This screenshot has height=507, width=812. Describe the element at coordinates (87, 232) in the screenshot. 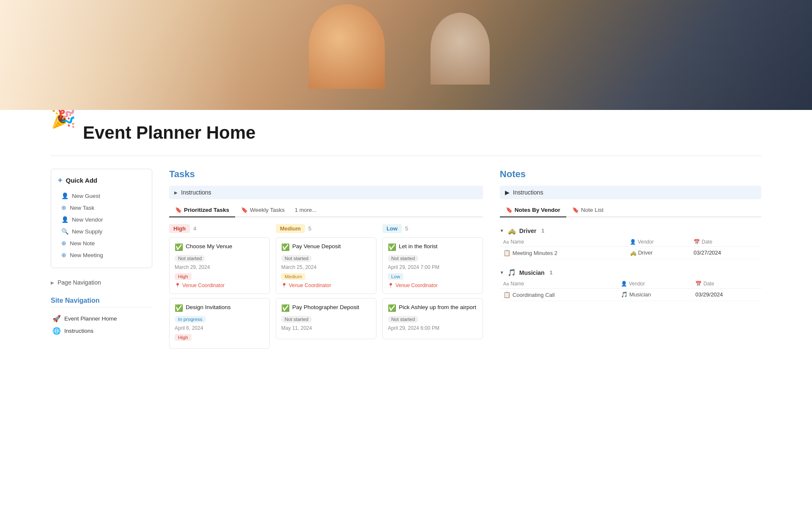

I see `new-supply-label: New Supply` at that location.